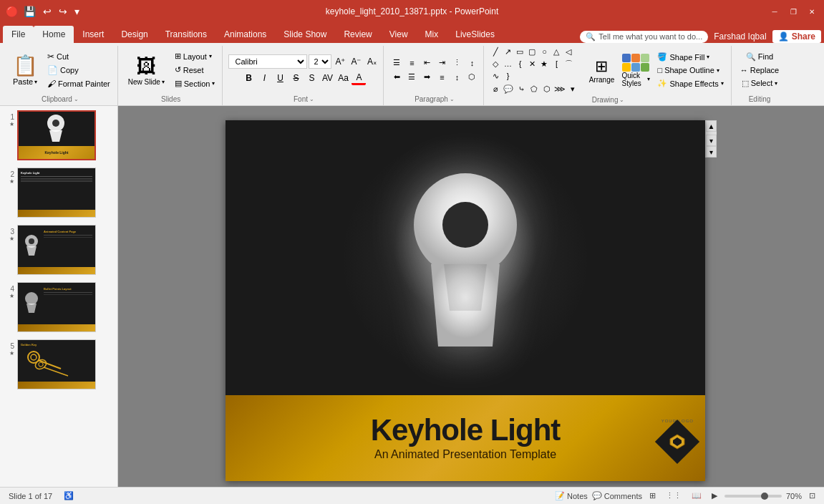 The width and height of the screenshot is (824, 504). What do you see at coordinates (77, 11) in the screenshot?
I see `customize-qa-button: ▾` at bounding box center [77, 11].